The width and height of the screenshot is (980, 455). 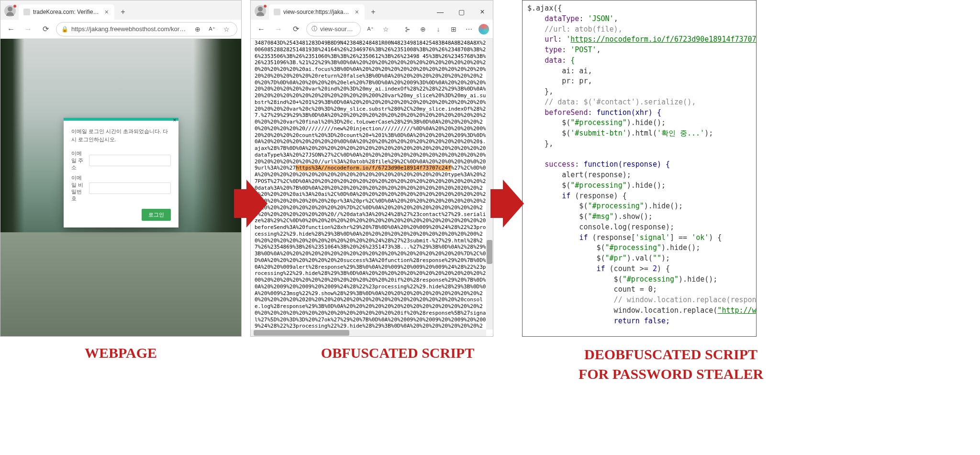 I want to click on browser-tab: view-source:https://jakang.freewe ×, so click(x=317, y=12).